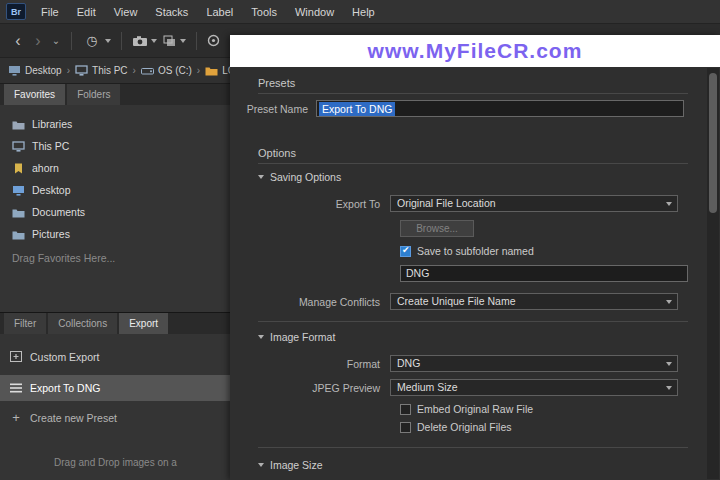  I want to click on tab-folders: Folders, so click(94, 94).